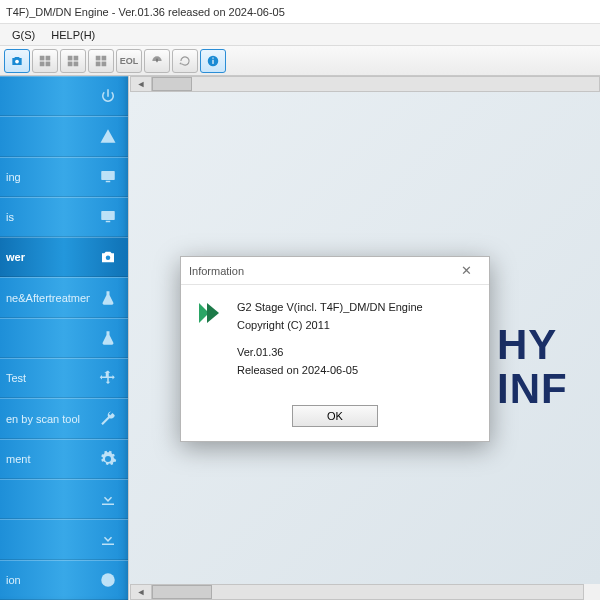  What do you see at coordinates (108, 459) in the screenshot?
I see `gear-icon` at bounding box center [108, 459].